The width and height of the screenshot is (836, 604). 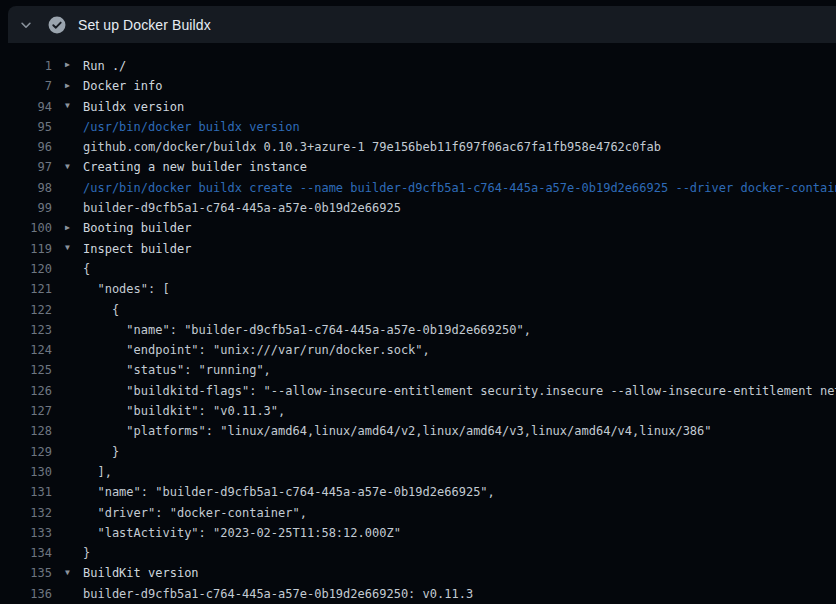 What do you see at coordinates (418, 147) in the screenshot?
I see `log-line: 96github.com/docker/buildx 0.10.3+azure-…` at bounding box center [418, 147].